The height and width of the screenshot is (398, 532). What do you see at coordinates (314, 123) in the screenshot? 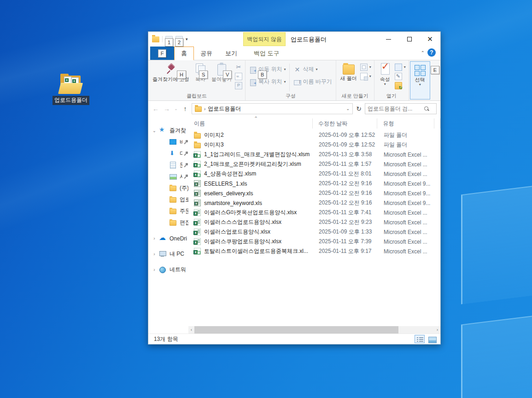
I see `column-headers: ⌃ 이름 수정한 날짜 유형 크기` at bounding box center [314, 123].